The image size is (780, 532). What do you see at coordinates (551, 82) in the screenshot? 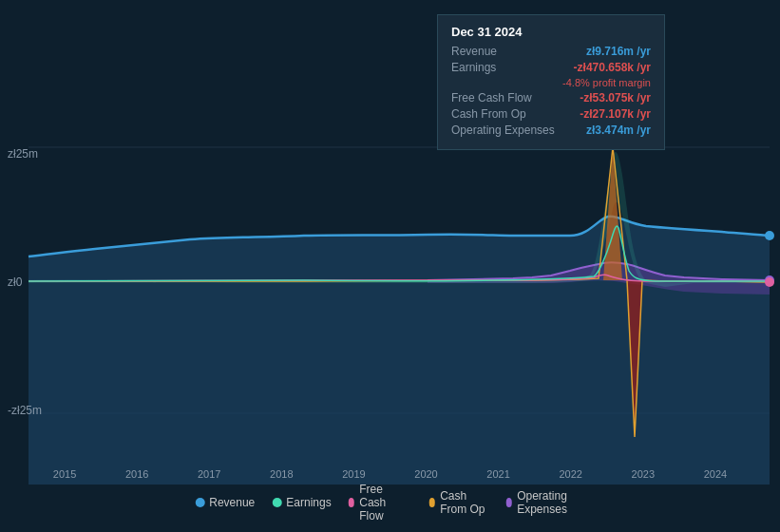
I see `data-tooltip: Dec 31 2024 Revenue zł9.716m /yr Earning…` at bounding box center [551, 82].